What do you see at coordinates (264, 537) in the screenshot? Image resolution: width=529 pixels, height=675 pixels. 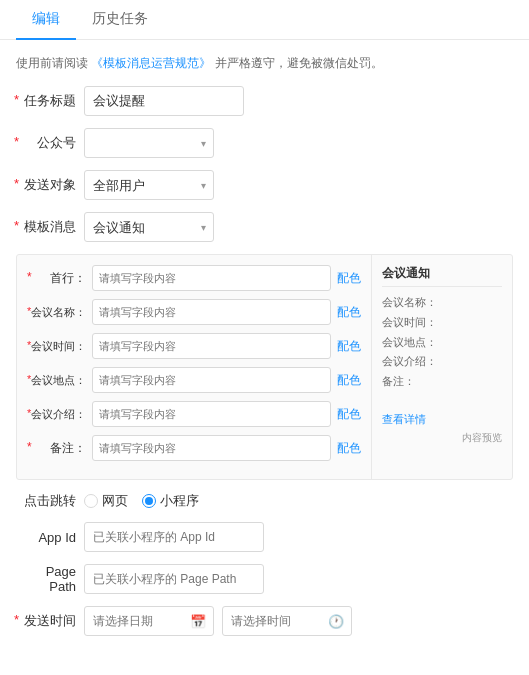 I see `app-id-row: App Id` at bounding box center [264, 537].